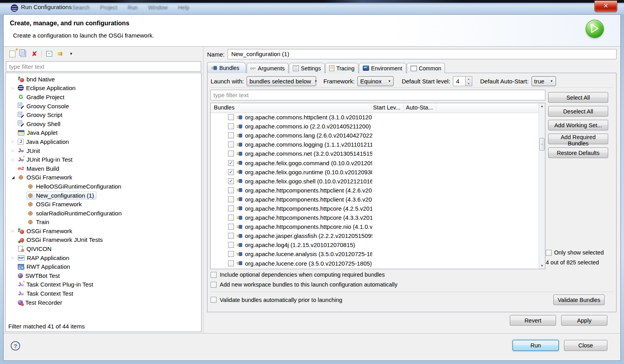 This screenshot has width=624, height=364. I want to click on bundle-row: org.apache.lucene.core (3.5.0.v20120725-…, so click(375, 263).